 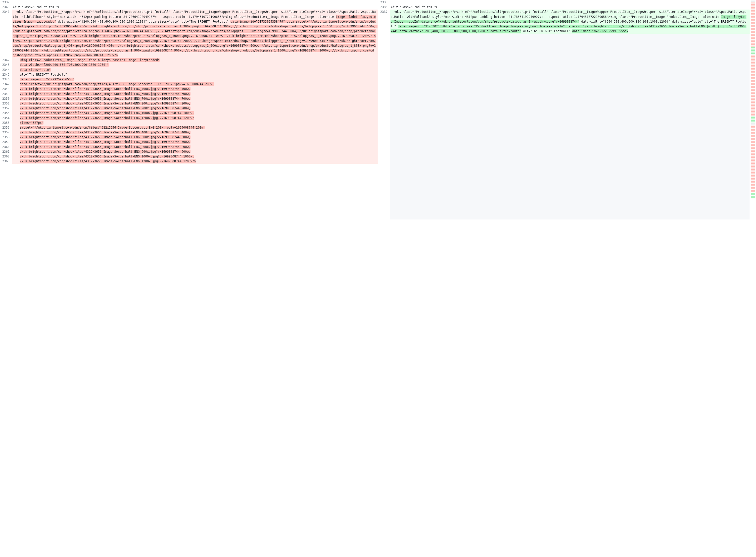 What do you see at coordinates (195, 84) in the screenshot?
I see `code-content: data-srcset="//uk.brightsport.com/cdn/sh…` at bounding box center [195, 84].